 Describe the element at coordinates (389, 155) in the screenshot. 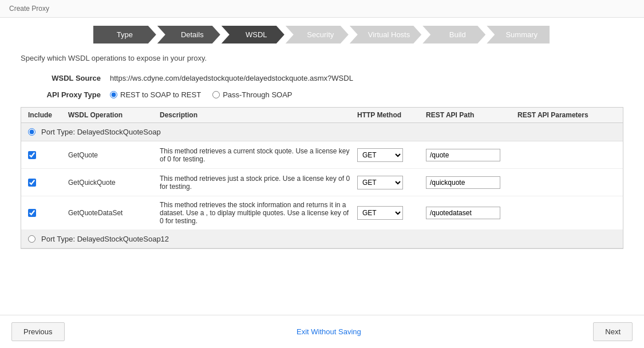

I see `method-cell-1: GET POST PUT DELETE` at that location.